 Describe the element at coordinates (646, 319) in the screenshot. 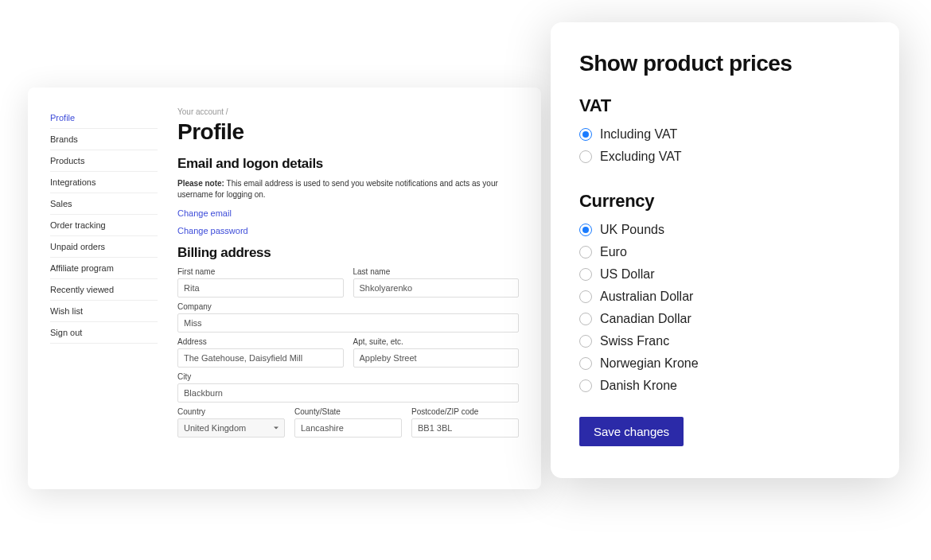

I see `currency-option-label: Canadian Dollar` at that location.